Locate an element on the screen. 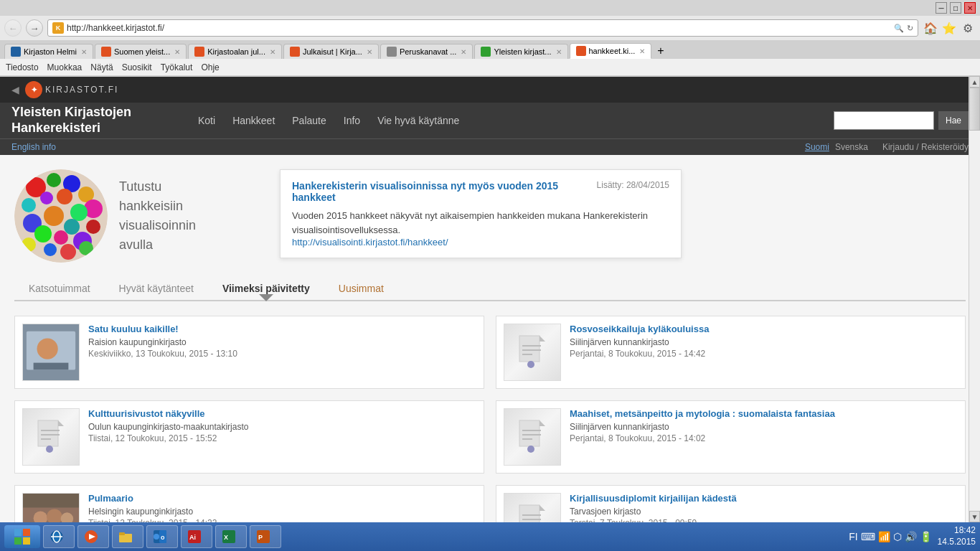  lang-suomi: Suomi is located at coordinates (817, 147).